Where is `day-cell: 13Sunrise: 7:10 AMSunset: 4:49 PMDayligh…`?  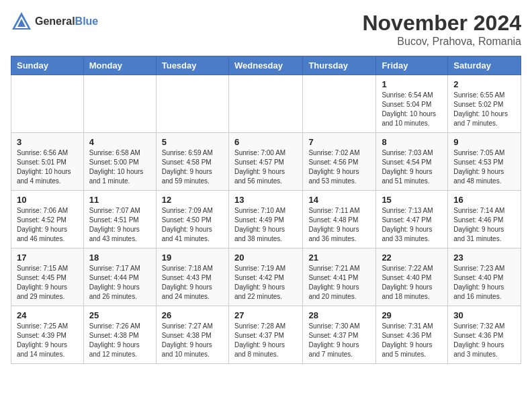
day-cell: 13Sunrise: 7:10 AMSunset: 4:49 PMDayligh… is located at coordinates (265, 220).